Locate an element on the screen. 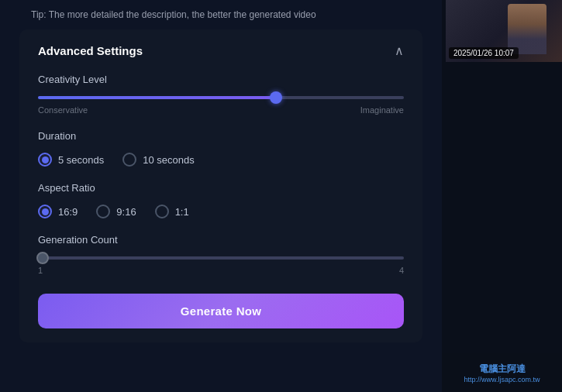  aspect-9-16-radio is located at coordinates (103, 211).